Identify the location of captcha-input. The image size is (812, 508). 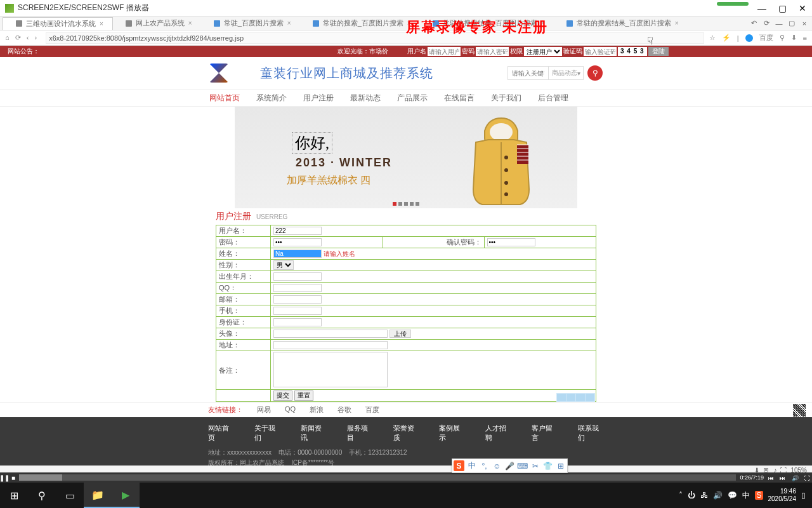
(600, 51).